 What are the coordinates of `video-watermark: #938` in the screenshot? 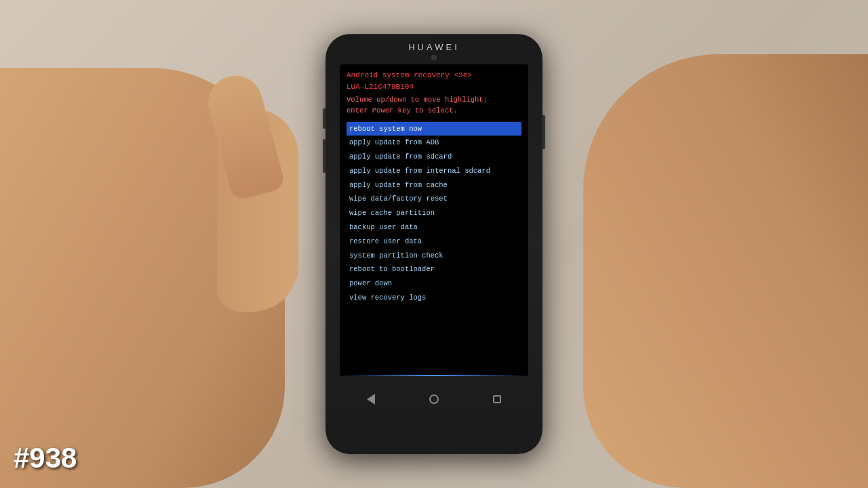 It's located at (45, 458).